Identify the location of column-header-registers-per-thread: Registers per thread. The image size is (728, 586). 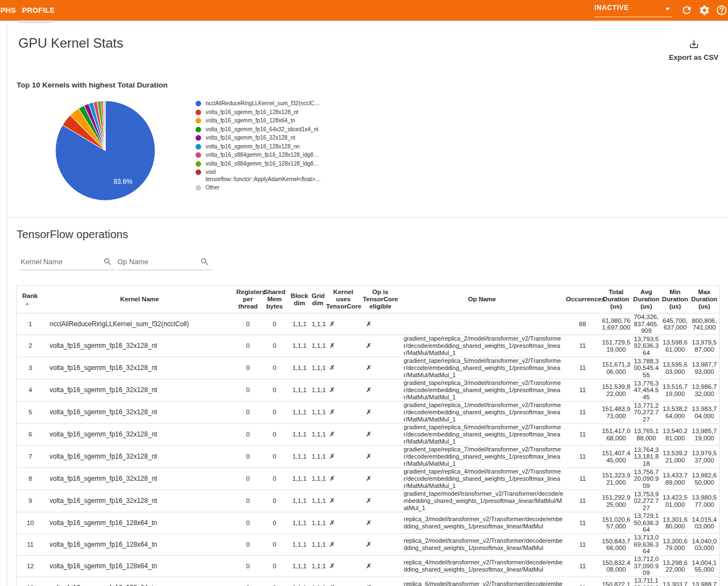
(248, 300).